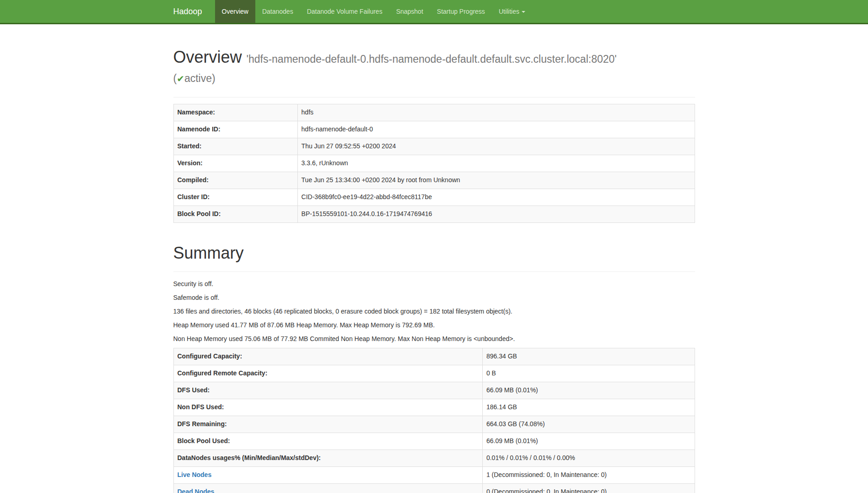  What do you see at coordinates (434, 214) in the screenshot?
I see `table-row: Block Pool ID: BP-1515559101-10.244.0.16…` at bounding box center [434, 214].